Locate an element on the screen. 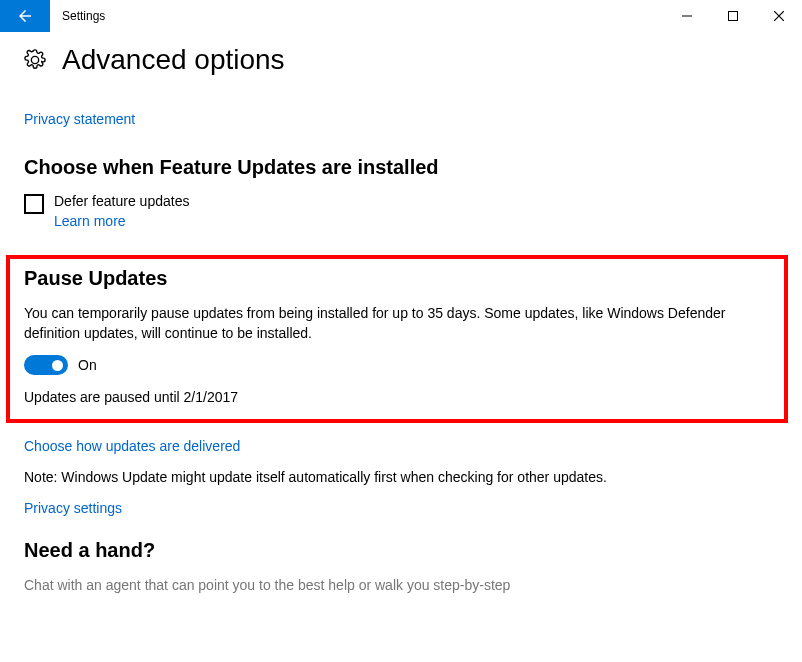 This screenshot has height=662, width=802. minimize-button is located at coordinates (687, 16).